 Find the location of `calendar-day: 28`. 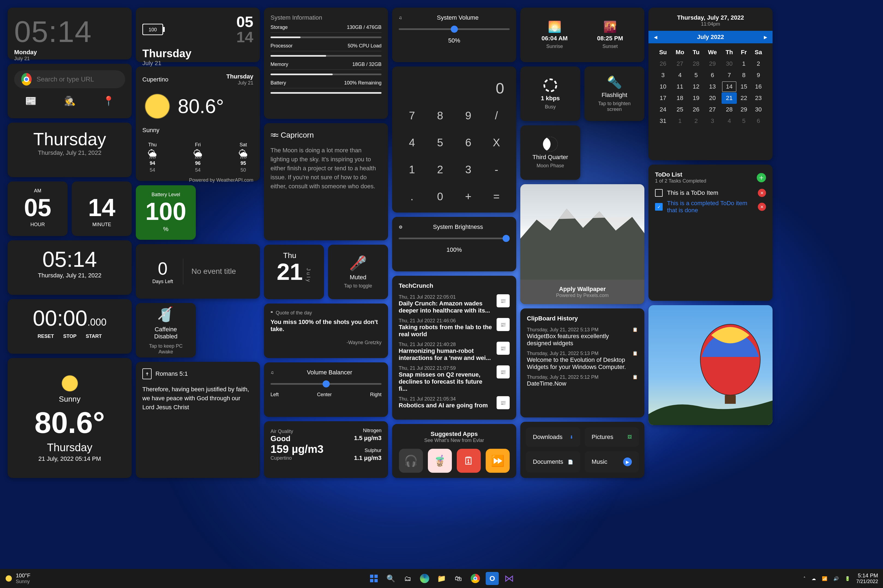

calendar-day: 28 is located at coordinates (729, 110).